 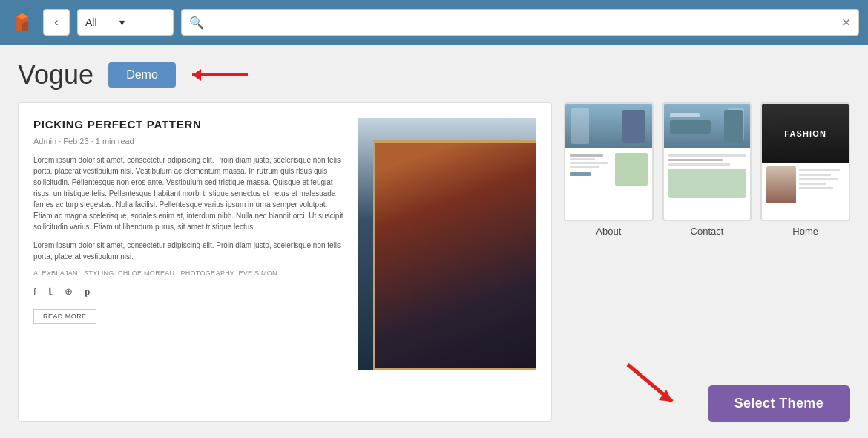 I want to click on header: ‹ All ▾ 🔍 ✕, so click(x=434, y=22).